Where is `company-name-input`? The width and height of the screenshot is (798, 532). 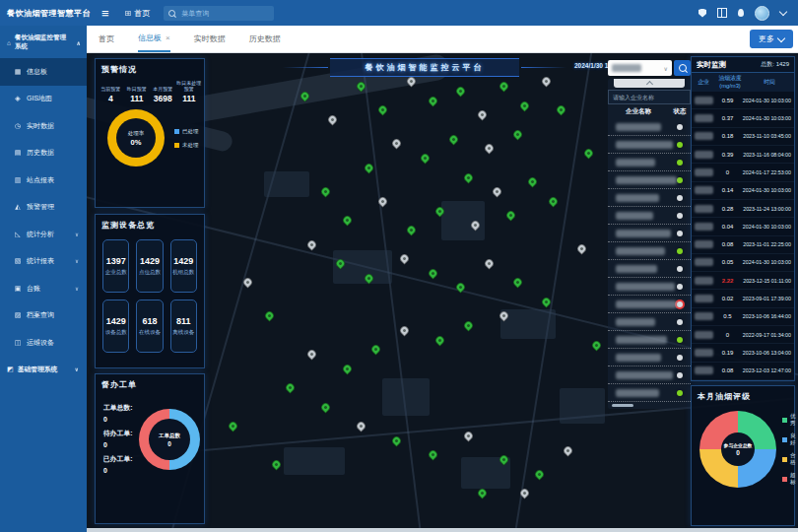
company-name-input is located at coordinates (649, 97).